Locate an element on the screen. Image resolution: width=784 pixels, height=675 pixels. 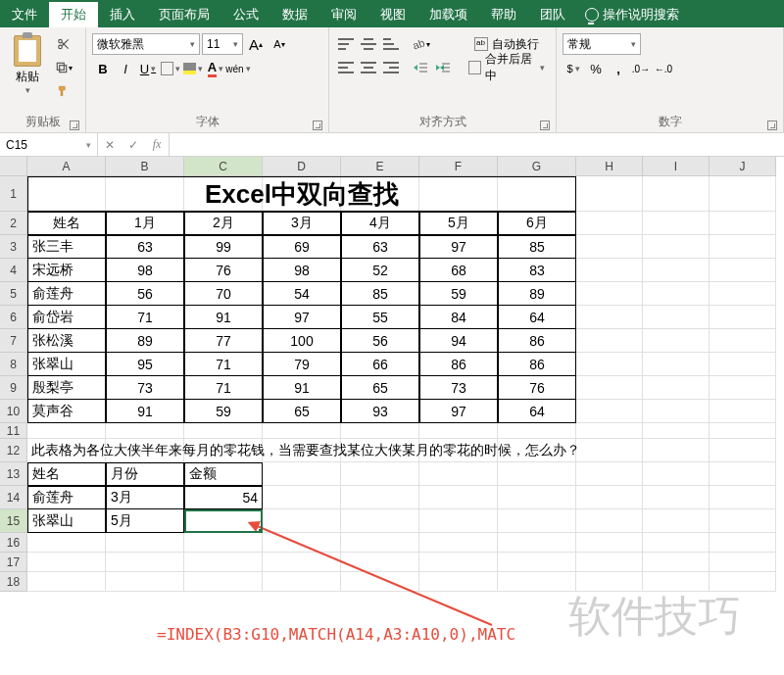
cell-J4 is located at coordinates (743, 270).